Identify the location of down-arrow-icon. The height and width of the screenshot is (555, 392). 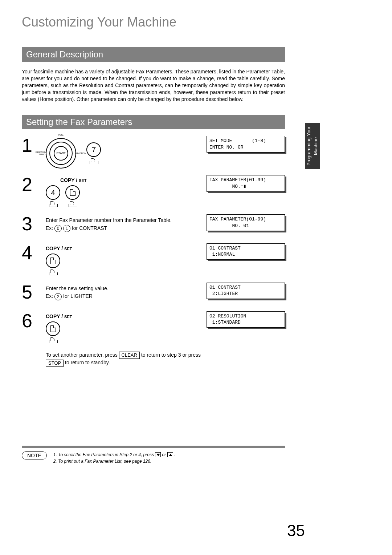
(158, 455).